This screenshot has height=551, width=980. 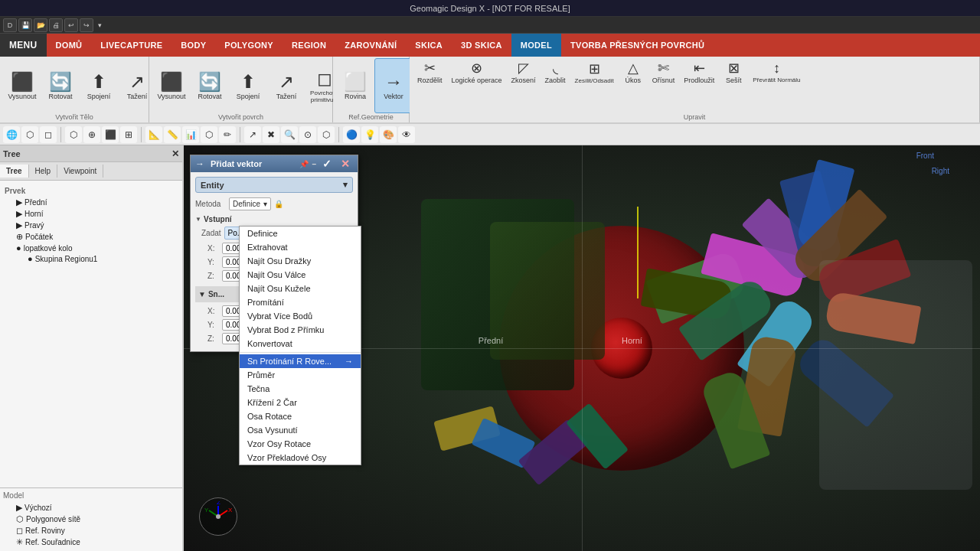 I want to click on entity-button: Entity ▾, so click(x=274, y=185).